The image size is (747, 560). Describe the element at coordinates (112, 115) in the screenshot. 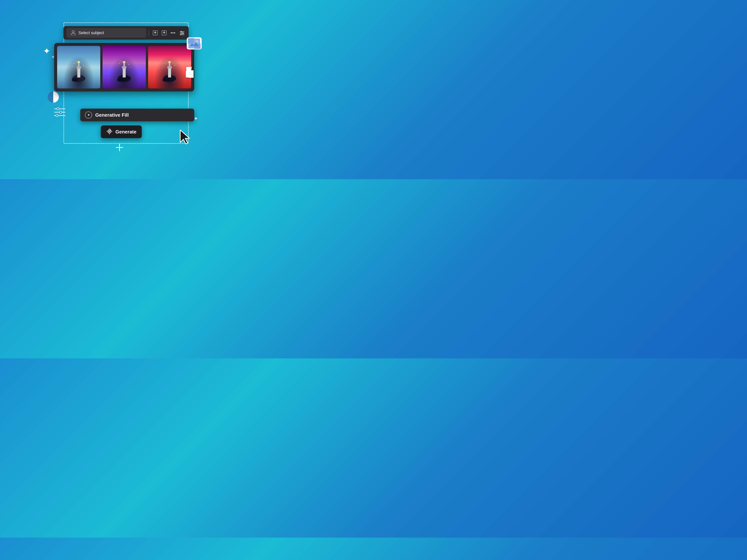

I see `generative-fill-label: Generative Fill` at that location.